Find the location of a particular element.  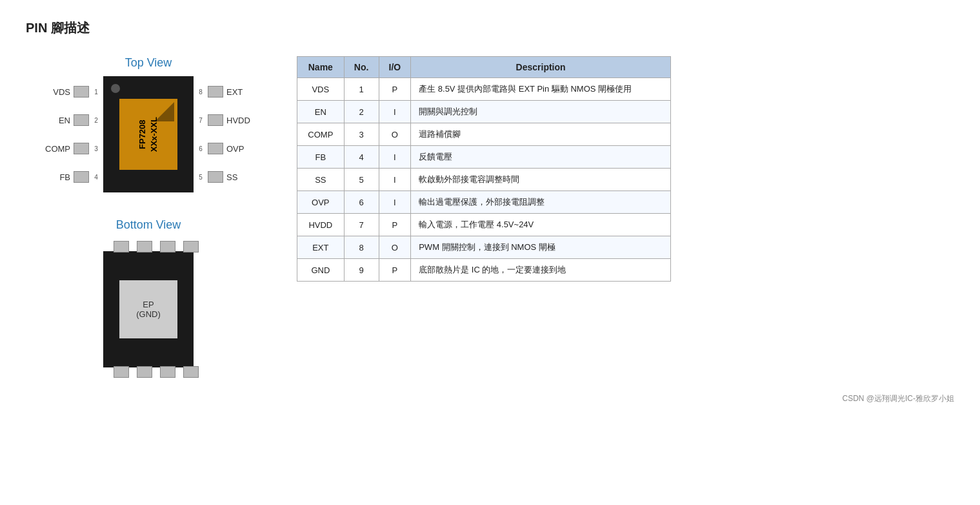

pin-number-2: 2 is located at coordinates (96, 120).